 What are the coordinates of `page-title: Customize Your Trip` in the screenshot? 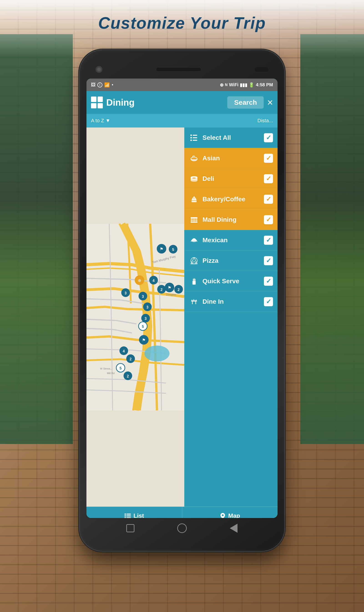 It's located at (182, 23).